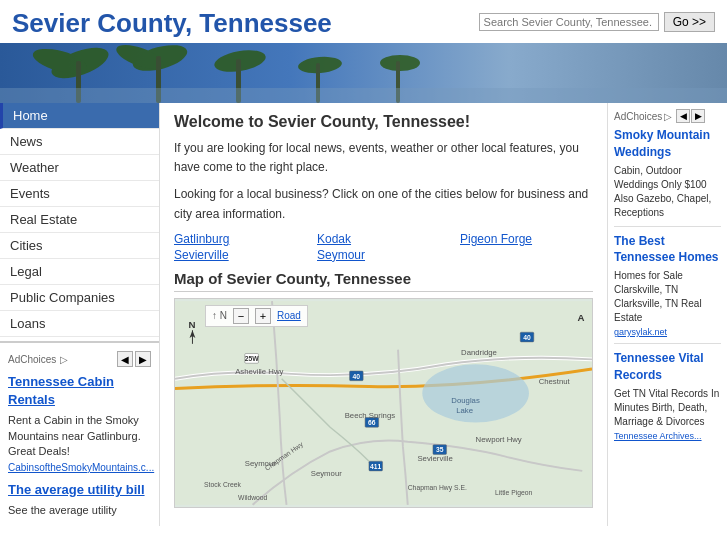  Describe the element at coordinates (384, 158) in the screenshot. I see `intro1: If you are looking for local news, event…` at that location.